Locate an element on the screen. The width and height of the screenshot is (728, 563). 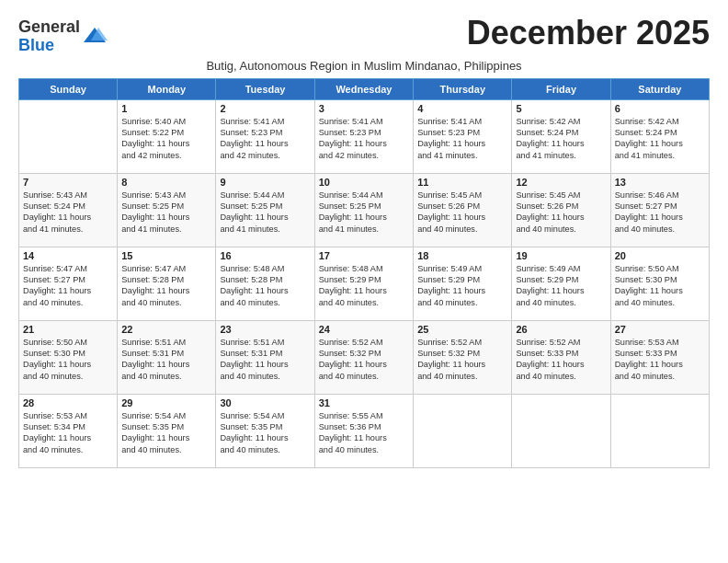
calendar-cell: 10Sunrise: 5:44 AM Sunset: 5:25 PM Dayli… is located at coordinates (364, 210).